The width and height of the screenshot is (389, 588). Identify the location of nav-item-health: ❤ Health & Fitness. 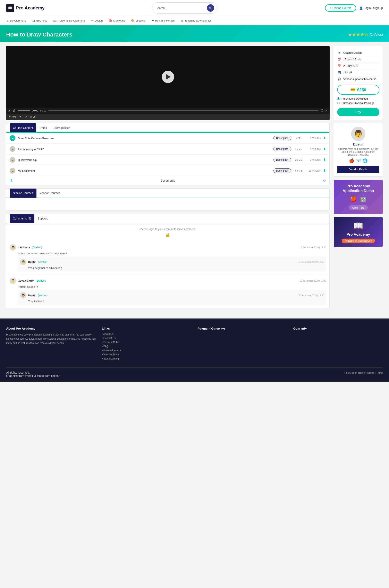
(163, 21).